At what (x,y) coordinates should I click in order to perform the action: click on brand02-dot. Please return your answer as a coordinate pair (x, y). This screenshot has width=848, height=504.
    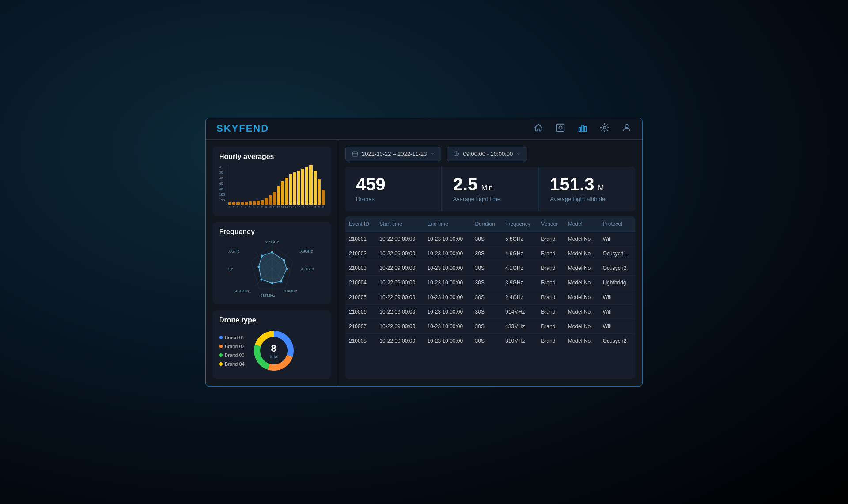
    Looking at the image, I should click on (221, 346).